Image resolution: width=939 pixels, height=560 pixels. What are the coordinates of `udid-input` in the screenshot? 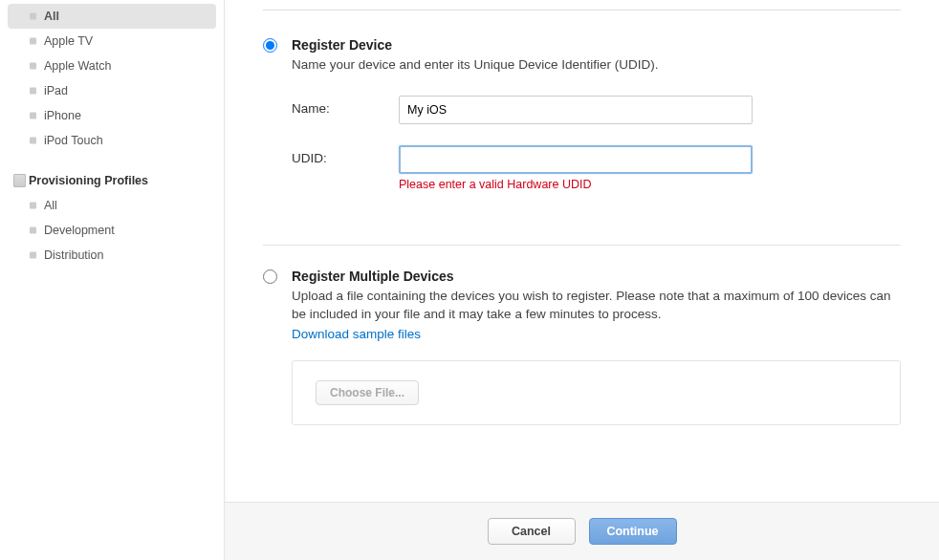 It's located at (576, 160).